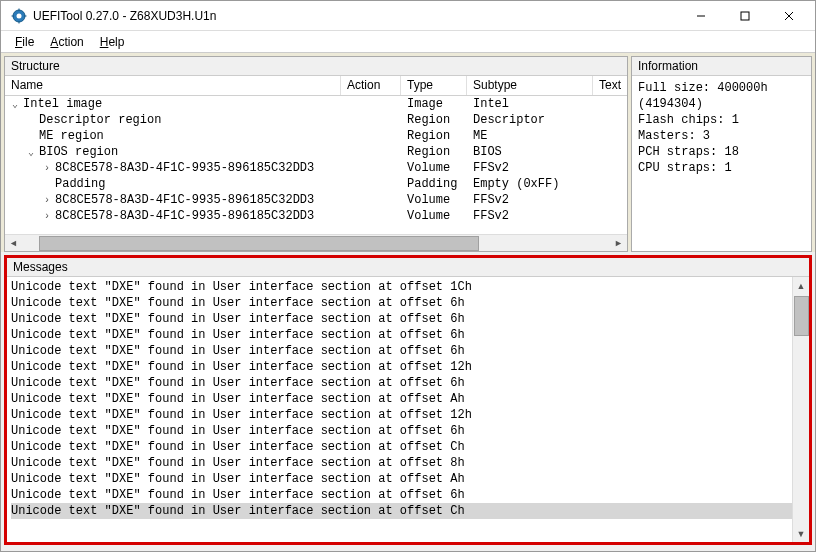  What do you see at coordinates (371, 86) in the screenshot?
I see `col-action: Action` at bounding box center [371, 86].